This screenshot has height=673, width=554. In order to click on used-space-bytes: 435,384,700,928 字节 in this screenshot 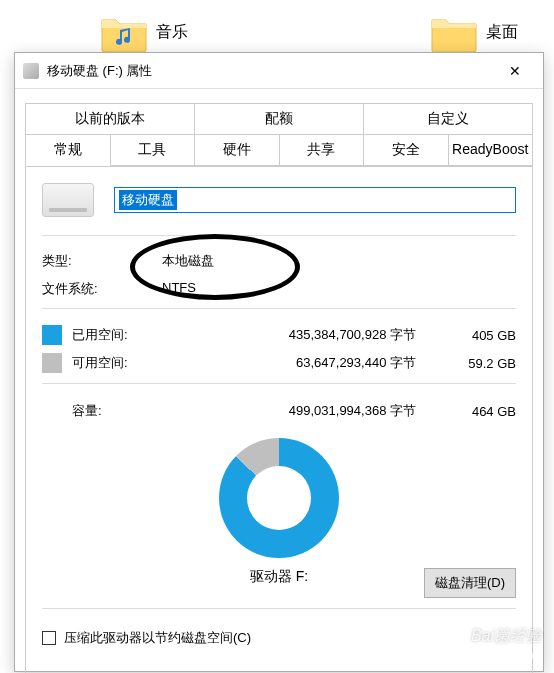, I will do `click(304, 335)`.